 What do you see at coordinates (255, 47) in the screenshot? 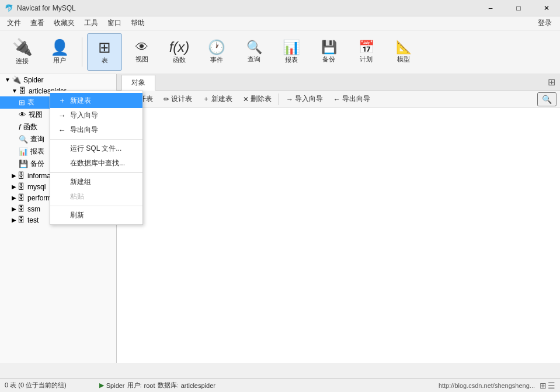
I see `query-icon: 🔍` at bounding box center [255, 47].